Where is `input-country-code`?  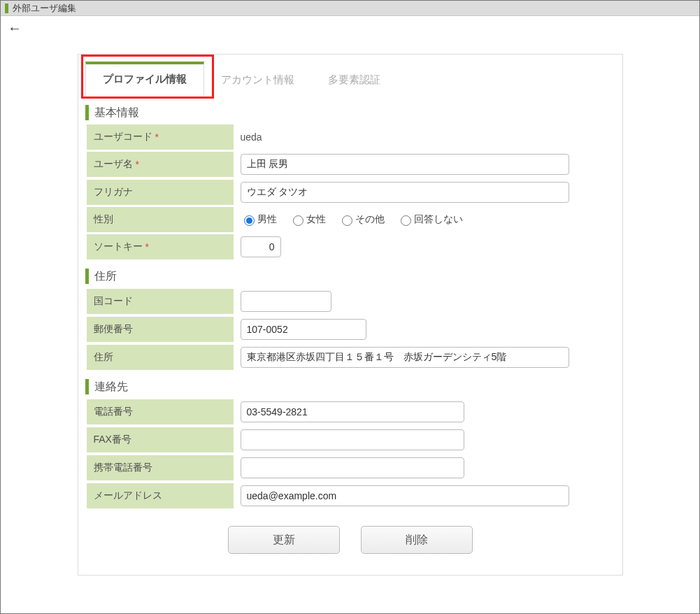 input-country-code is located at coordinates (286, 301).